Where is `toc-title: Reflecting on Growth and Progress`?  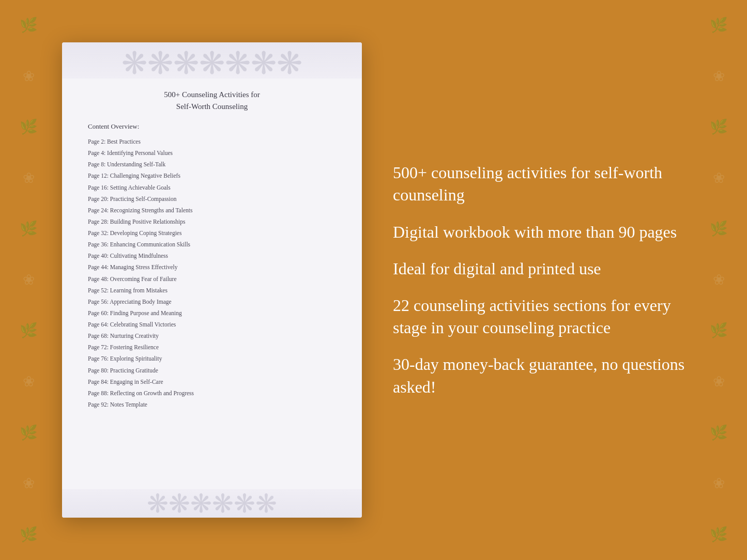
toc-title: Reflecting on Growth and Progress is located at coordinates (151, 393).